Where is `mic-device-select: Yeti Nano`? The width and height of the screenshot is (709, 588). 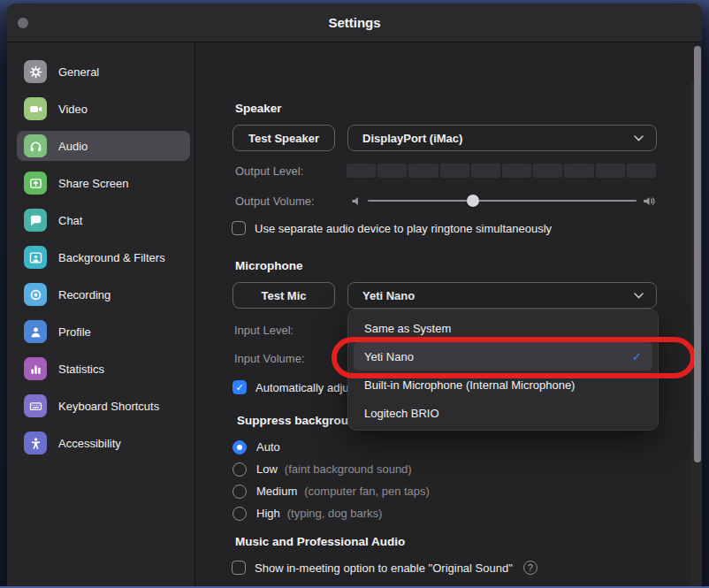 mic-device-select: Yeti Nano is located at coordinates (502, 295).